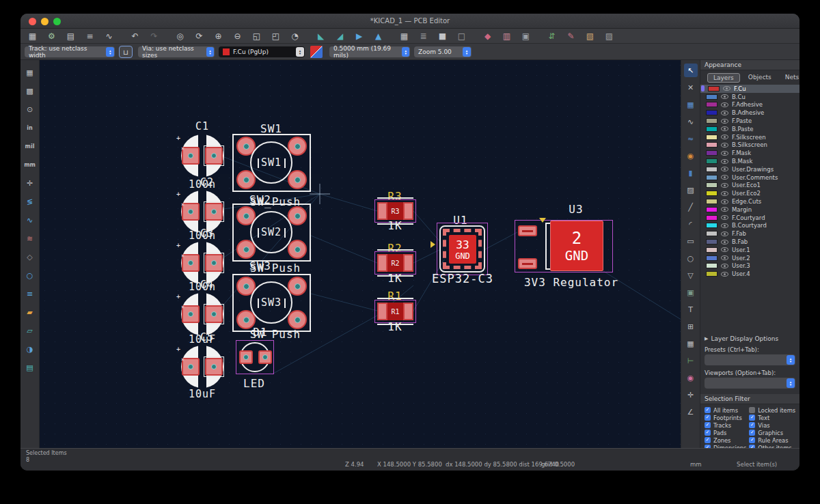 Image resolution: width=820 pixels, height=504 pixels. I want to click on show-grid-icon: ▦, so click(30, 72).